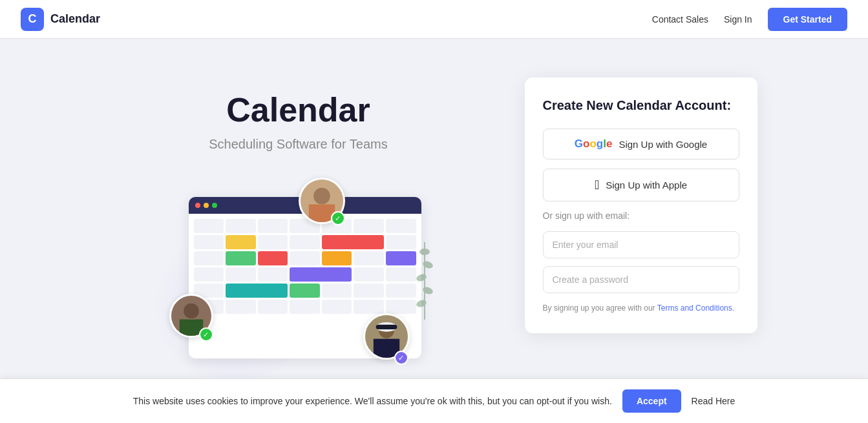  I want to click on check-badge-3: ✓, so click(401, 358).